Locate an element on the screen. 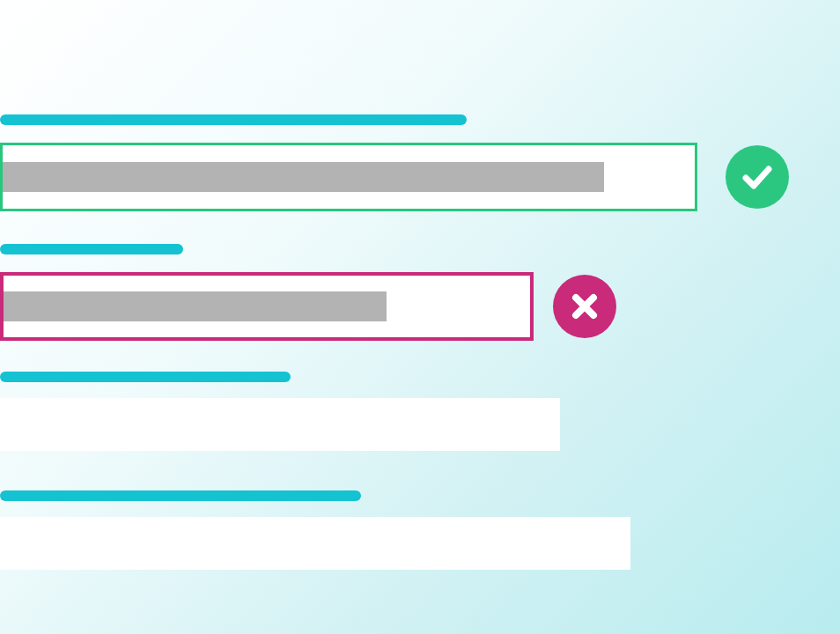 The width and height of the screenshot is (840, 634). input-field-invalid is located at coordinates (267, 306).